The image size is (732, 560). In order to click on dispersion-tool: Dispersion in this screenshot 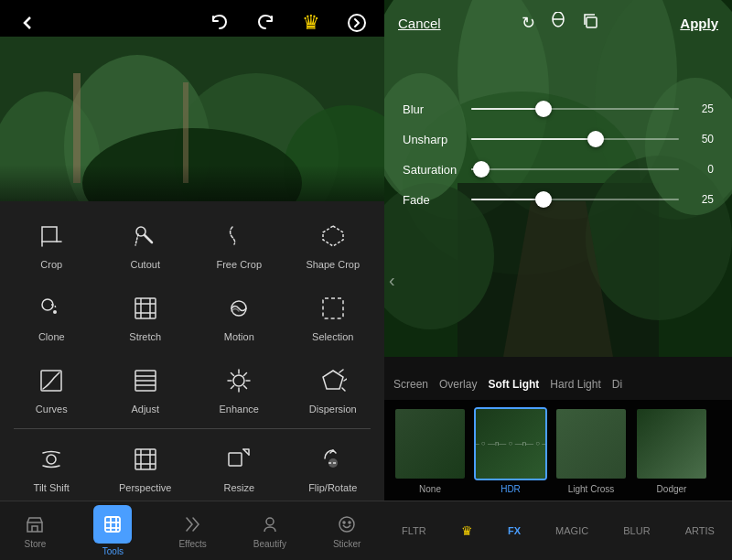, I will do `click(333, 389)`.